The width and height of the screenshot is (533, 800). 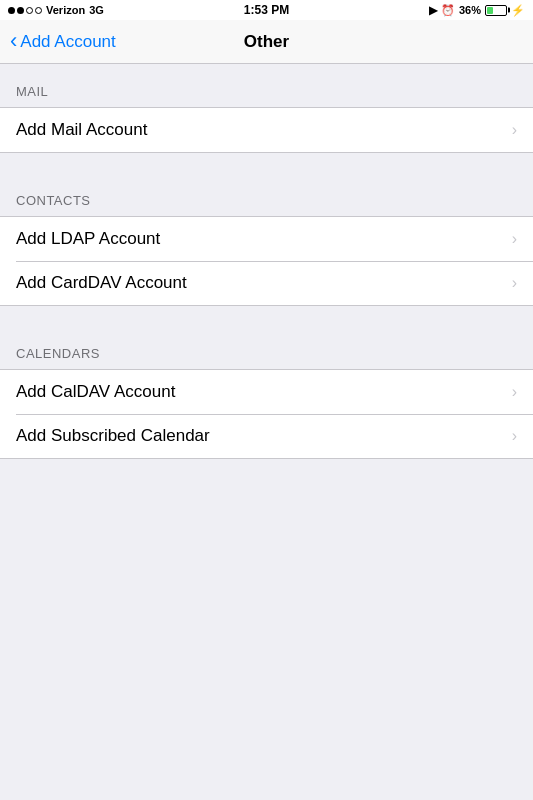 I want to click on battery-percent: 36%, so click(x=470, y=10).